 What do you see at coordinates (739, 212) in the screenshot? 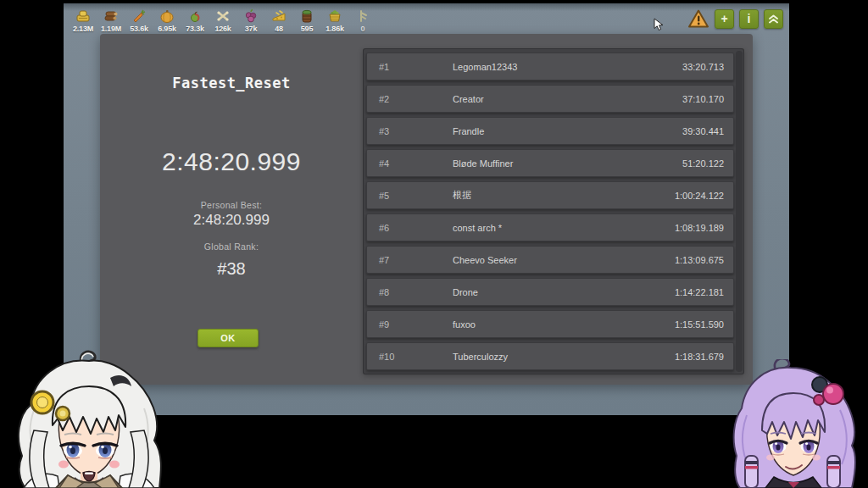
I see `leaderboard-scrollbar` at bounding box center [739, 212].